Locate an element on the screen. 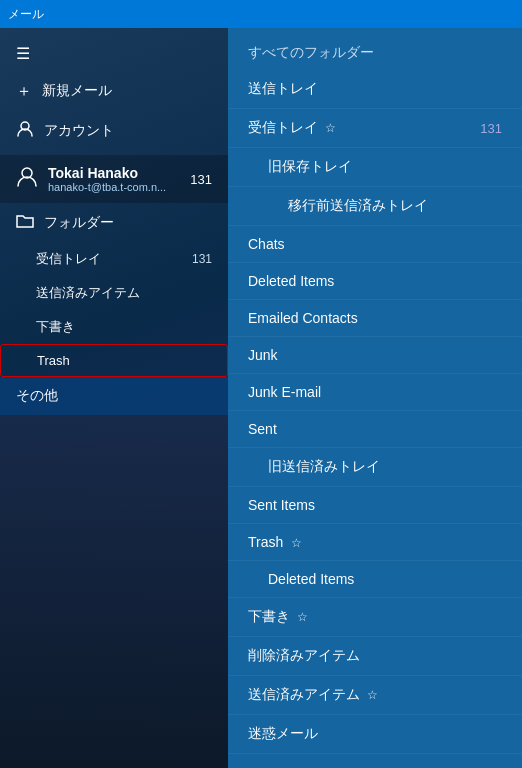 The image size is (522, 768). folder-list-item-label: Emailed Contacts is located at coordinates (375, 318).